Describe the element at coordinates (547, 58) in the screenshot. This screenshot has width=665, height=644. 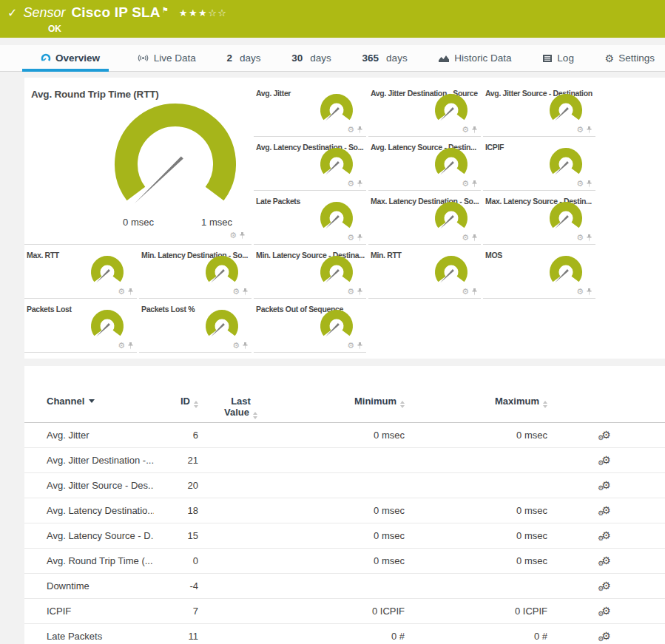
I see `log-list-icon` at that location.